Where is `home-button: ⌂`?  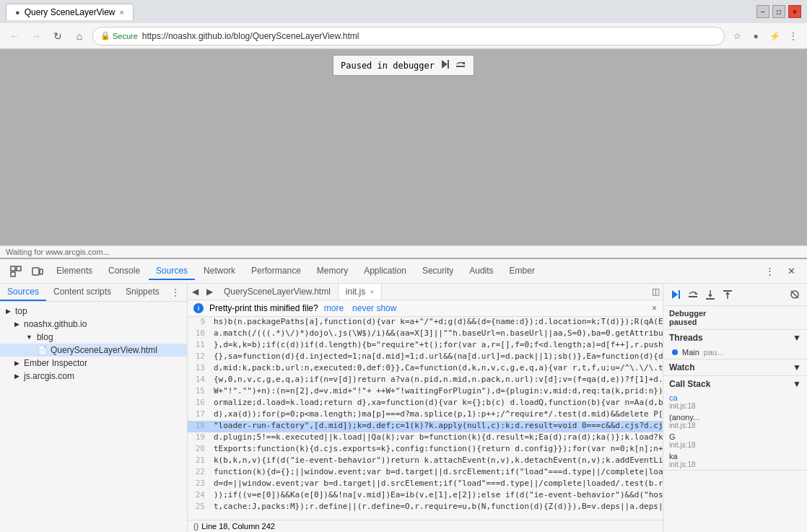
home-button: ⌂ is located at coordinates (79, 36).